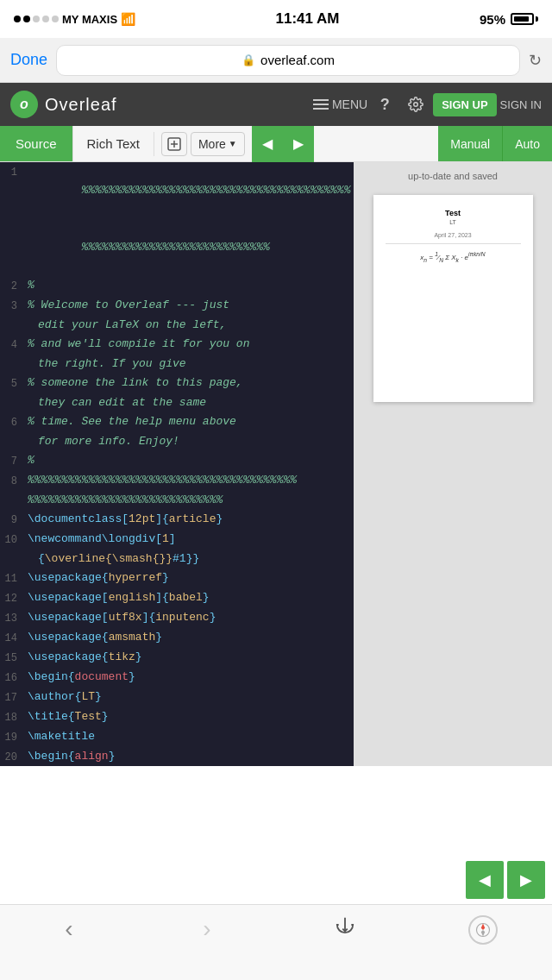 This screenshot has height=980, width=552. I want to click on line-num-8: 8, so click(12, 481).